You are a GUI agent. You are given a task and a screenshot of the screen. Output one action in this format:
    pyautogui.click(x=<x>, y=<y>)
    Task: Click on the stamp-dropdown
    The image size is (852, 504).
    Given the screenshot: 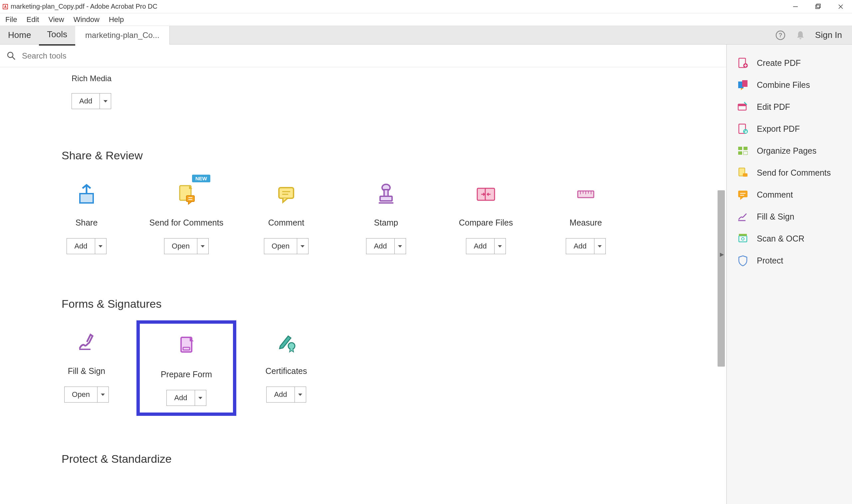 What is the action you would take?
    pyautogui.click(x=400, y=246)
    